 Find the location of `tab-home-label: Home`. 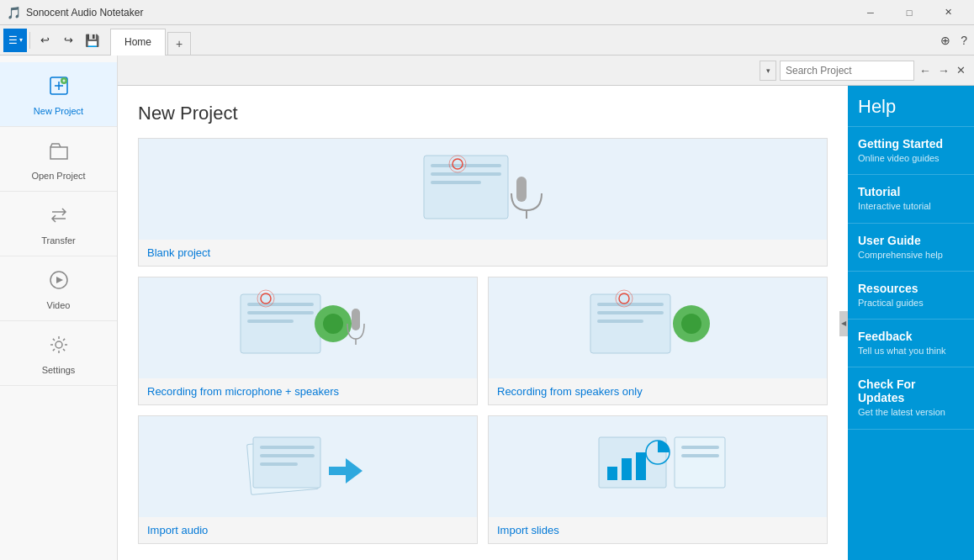

tab-home-label: Home is located at coordinates (138, 42).